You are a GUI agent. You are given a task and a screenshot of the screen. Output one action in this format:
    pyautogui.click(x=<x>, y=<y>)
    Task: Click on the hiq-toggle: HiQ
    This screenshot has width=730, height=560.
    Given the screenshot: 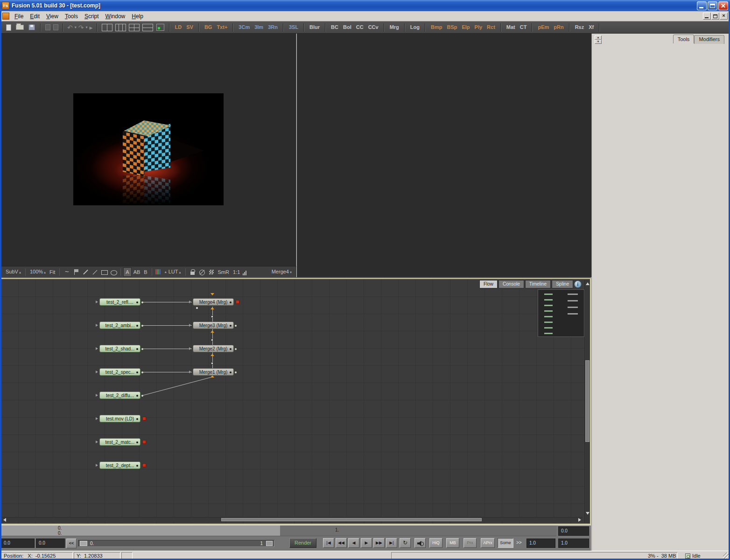 What is the action you would take?
    pyautogui.click(x=436, y=543)
    